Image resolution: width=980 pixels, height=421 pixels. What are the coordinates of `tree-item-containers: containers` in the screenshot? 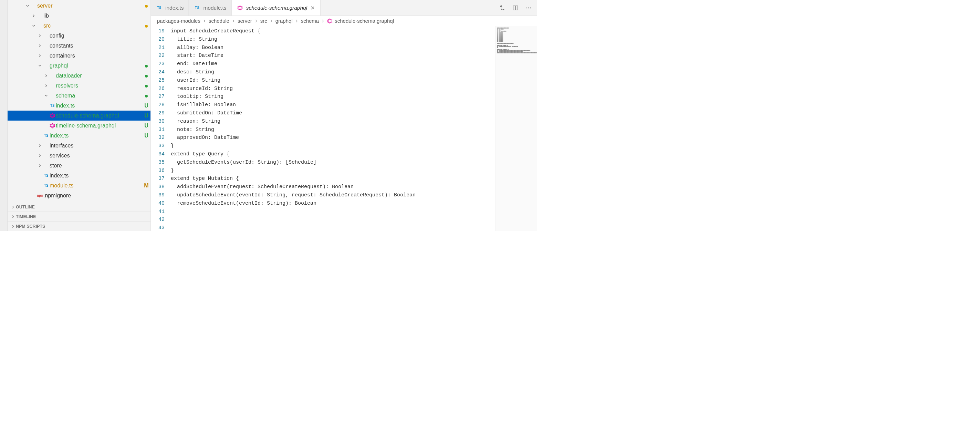 It's located at (79, 56).